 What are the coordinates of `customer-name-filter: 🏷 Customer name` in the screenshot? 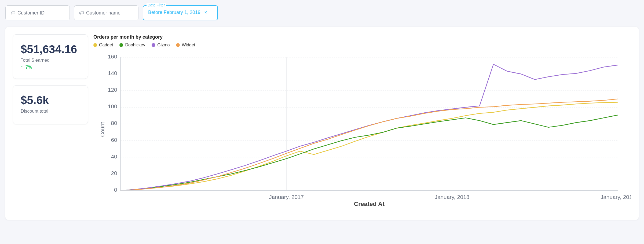 It's located at (106, 13).